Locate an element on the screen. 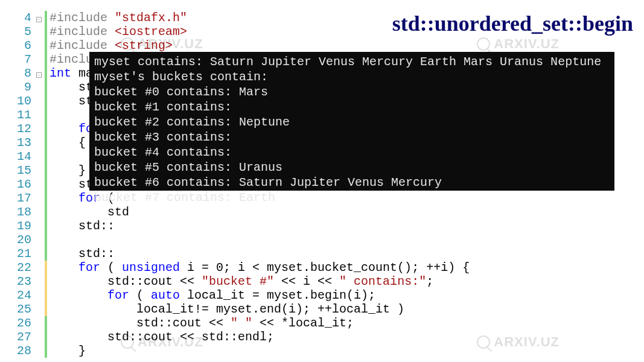 The image size is (644, 362). line-number: 21 is located at coordinates (19, 253).